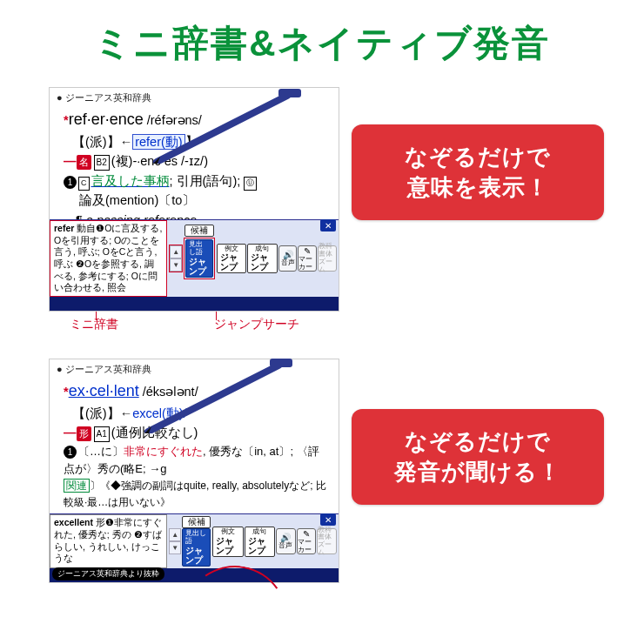  I want to click on deriv-link-excel: excel(動)/, so click(160, 413).